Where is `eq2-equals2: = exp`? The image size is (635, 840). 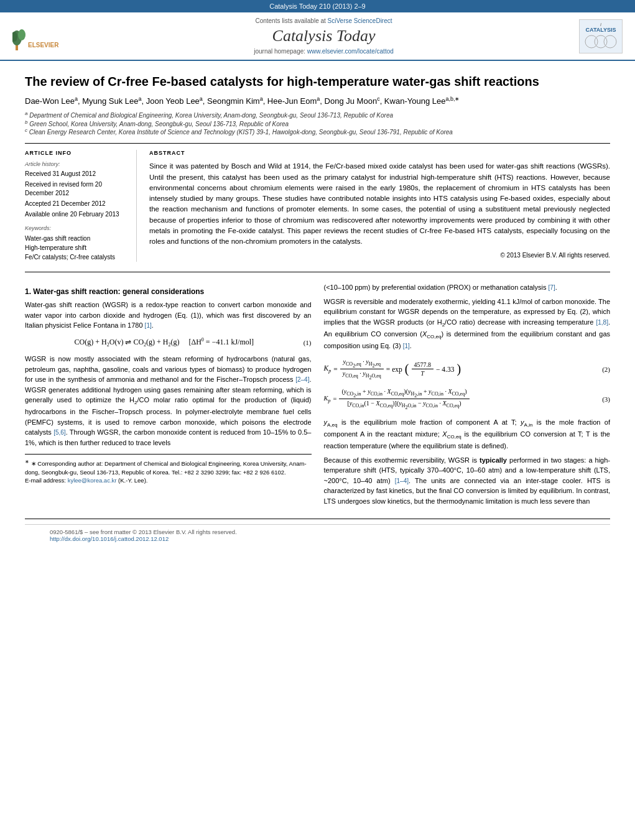 eq2-equals2: = exp is located at coordinates (394, 369).